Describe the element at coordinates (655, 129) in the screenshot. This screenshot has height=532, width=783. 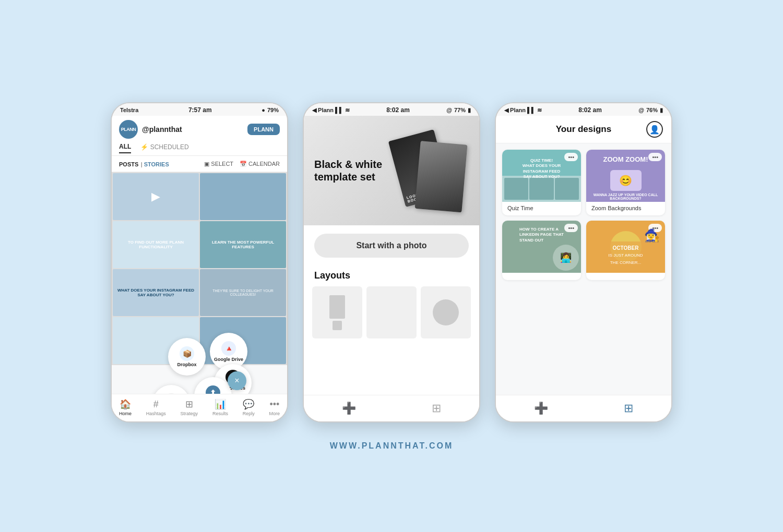
I see `account-button: 👤` at that location.